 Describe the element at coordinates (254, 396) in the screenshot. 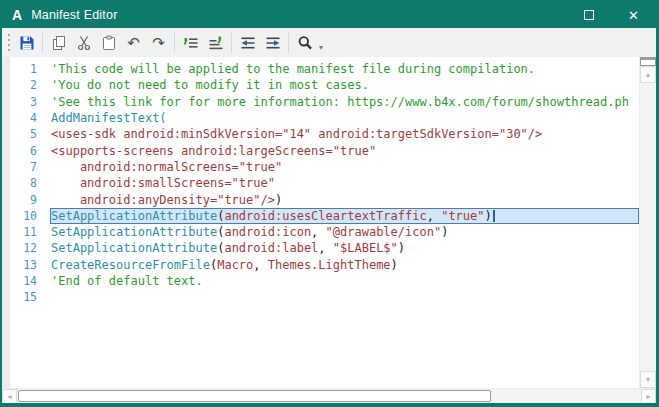

I see `horizontal-scroll-thumb` at that location.